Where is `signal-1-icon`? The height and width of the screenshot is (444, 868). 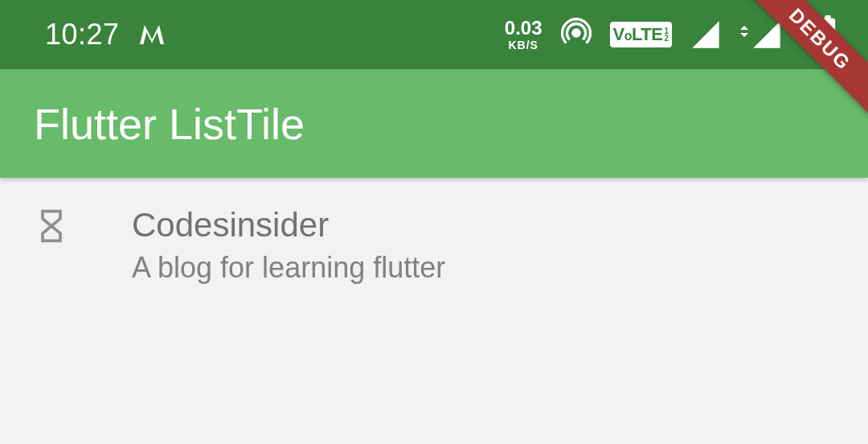 signal-1-icon is located at coordinates (706, 35).